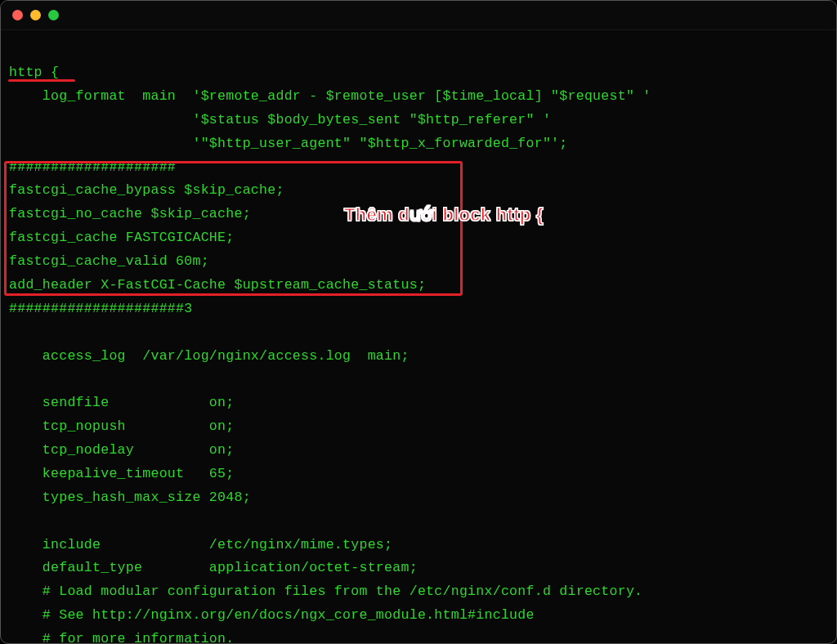  Describe the element at coordinates (289, 144) in the screenshot. I see `code-line: '"$http_user_agent" "$http_x_forwarded_f…` at that location.